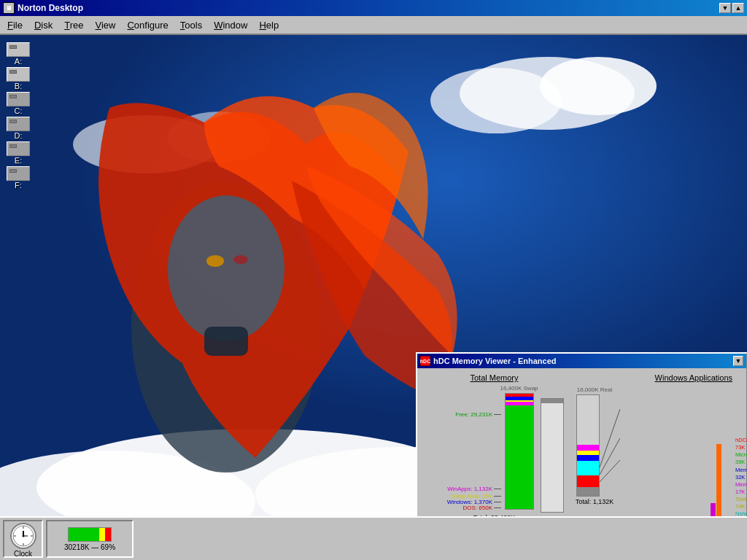 The width and height of the screenshot is (747, 560). I want to click on app-label-1: hDCLib: 73K, so click(741, 444).